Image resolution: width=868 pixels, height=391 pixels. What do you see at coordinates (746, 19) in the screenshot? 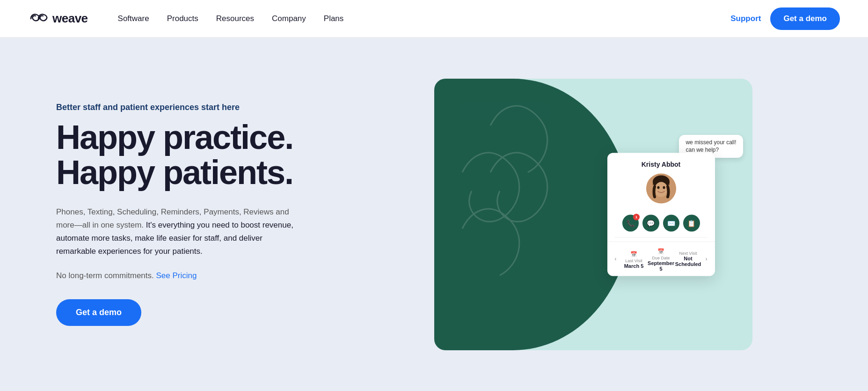
I see `support-link: Support` at bounding box center [746, 19].